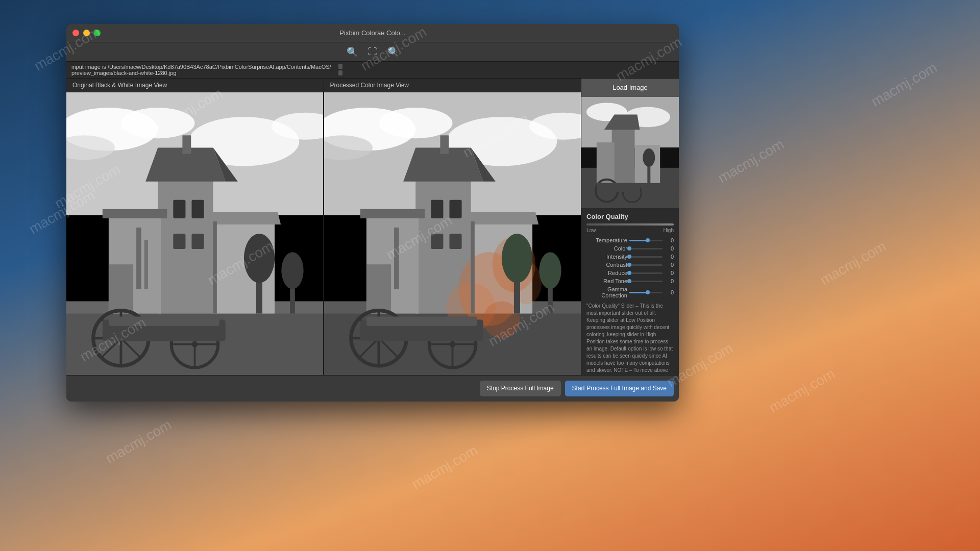  Describe the element at coordinates (669, 231) in the screenshot. I see `quality-high-label: High` at that location.